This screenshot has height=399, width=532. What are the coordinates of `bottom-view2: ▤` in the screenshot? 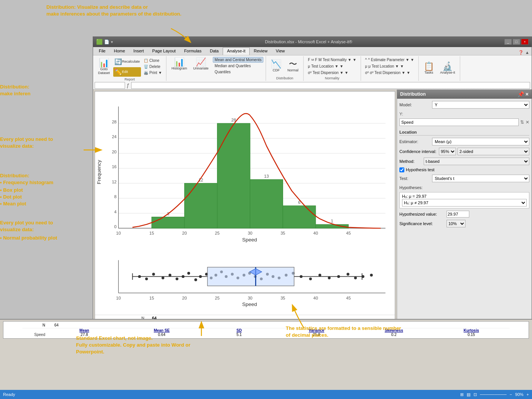 It's located at (469, 395).